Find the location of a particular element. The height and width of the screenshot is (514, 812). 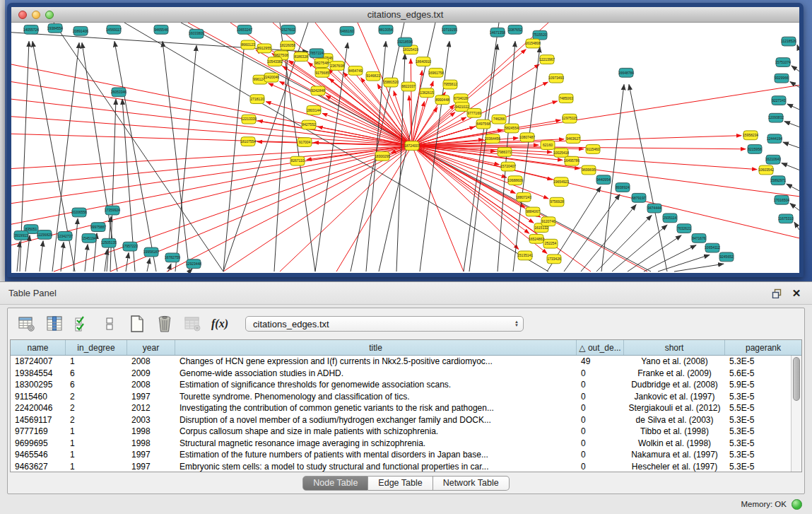

graph-node: 18640910 is located at coordinates (423, 62).